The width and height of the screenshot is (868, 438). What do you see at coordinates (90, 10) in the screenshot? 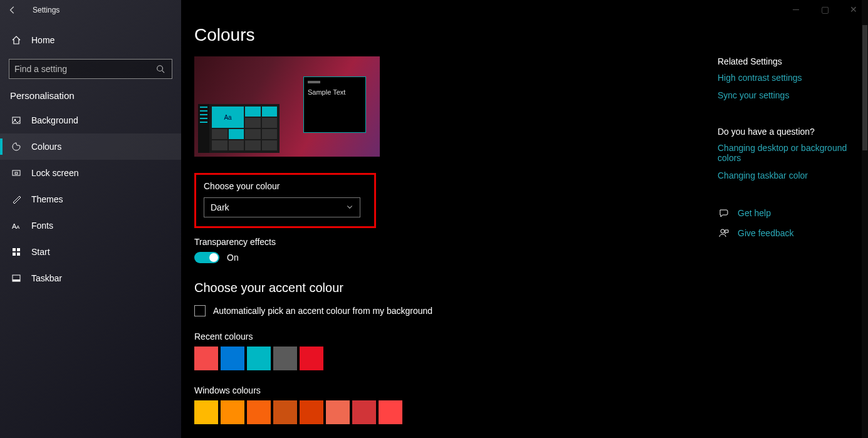
I see `titlebar: Settings` at bounding box center [90, 10].